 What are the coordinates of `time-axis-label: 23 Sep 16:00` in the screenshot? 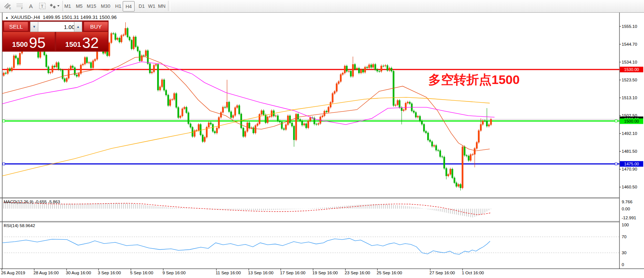 It's located at (357, 273).